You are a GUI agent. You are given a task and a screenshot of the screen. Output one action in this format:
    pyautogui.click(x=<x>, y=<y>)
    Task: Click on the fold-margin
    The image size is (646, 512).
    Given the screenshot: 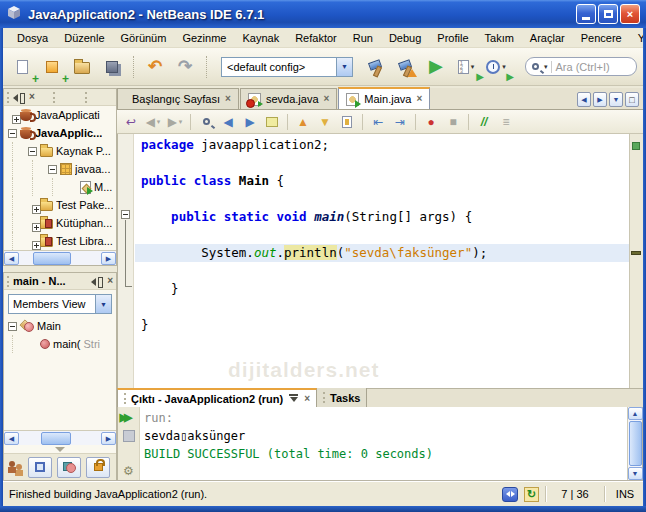 What is the action you would take?
    pyautogui.click(x=126, y=261)
    